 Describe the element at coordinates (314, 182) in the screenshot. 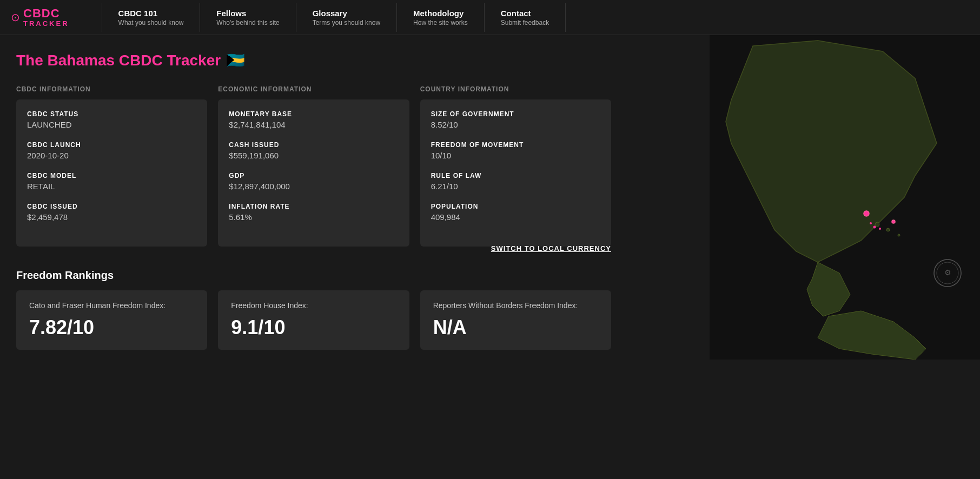

I see `gdp-item: GDP $12,897,400,000` at that location.